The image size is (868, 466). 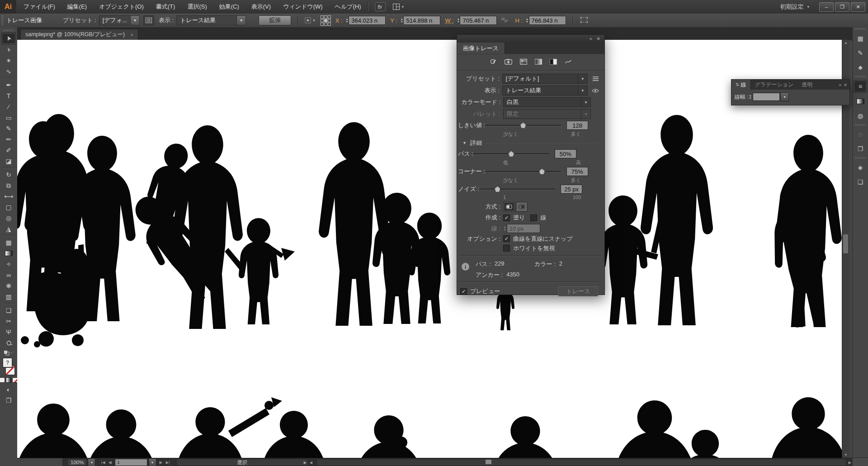 What do you see at coordinates (578, 291) in the screenshot?
I see `trace-button: トレース` at bounding box center [578, 291].